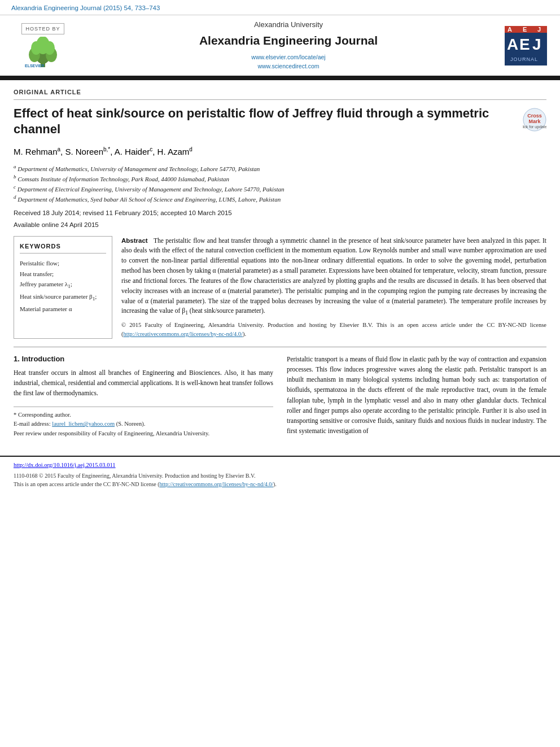 This screenshot has width=560, height=747. What do you see at coordinates (535, 116) in the screenshot?
I see `svg-text: Cross` at bounding box center [535, 116].